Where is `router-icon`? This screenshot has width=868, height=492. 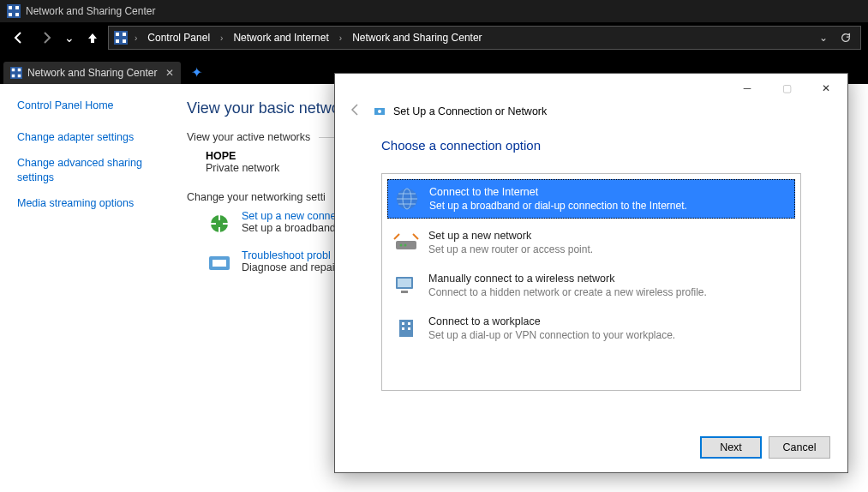
router-icon is located at coordinates (406, 243).